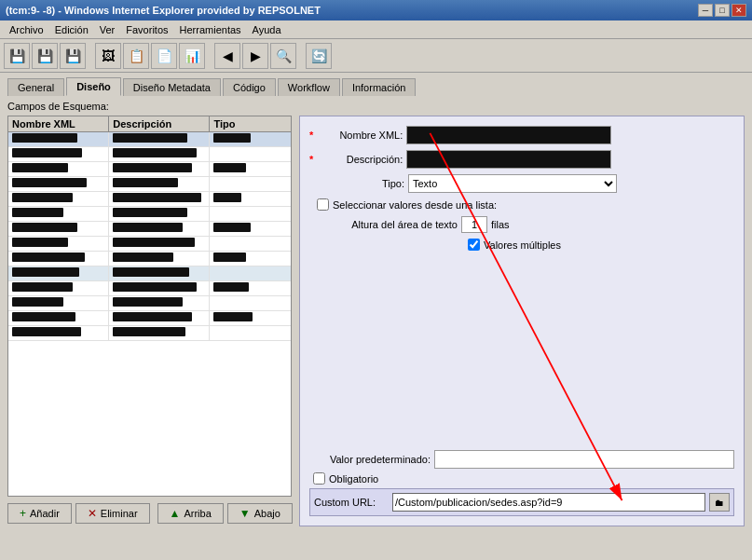 The image size is (752, 560). Describe the element at coordinates (267, 30) in the screenshot. I see `menu-ayuda: Ayuda` at that location.